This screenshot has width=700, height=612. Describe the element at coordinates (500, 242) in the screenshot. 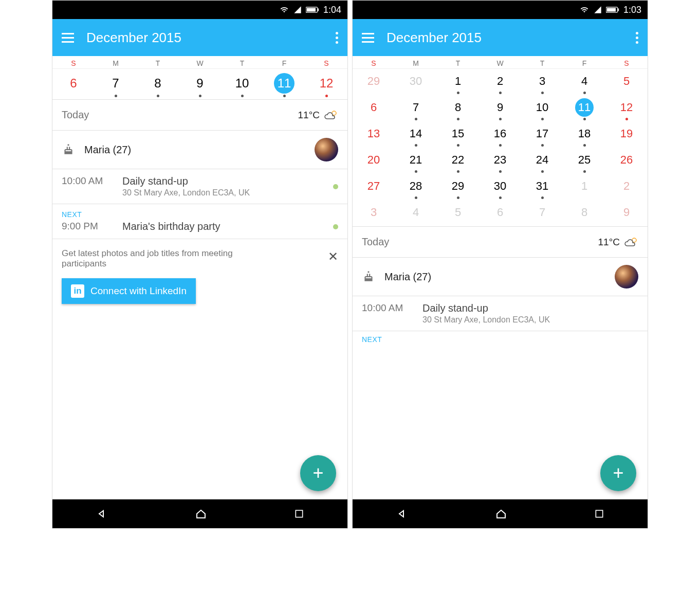

I see `today-section: Today 11°C` at that location.